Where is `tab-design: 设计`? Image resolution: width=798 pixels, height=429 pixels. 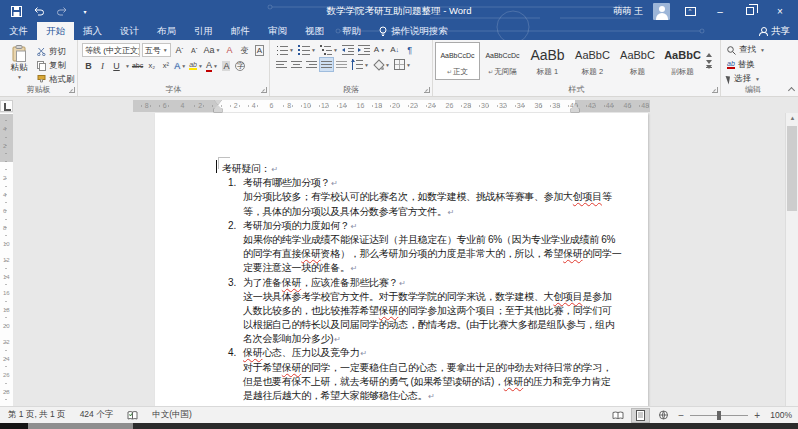 tab-design: 设计 is located at coordinates (130, 31).